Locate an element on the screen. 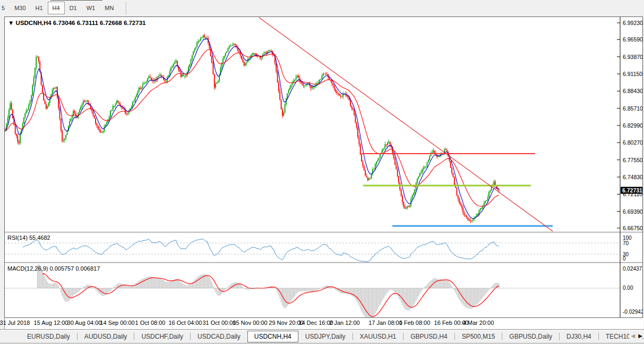  rsi-label: RSI(14) 55.4682 is located at coordinates (29, 238).